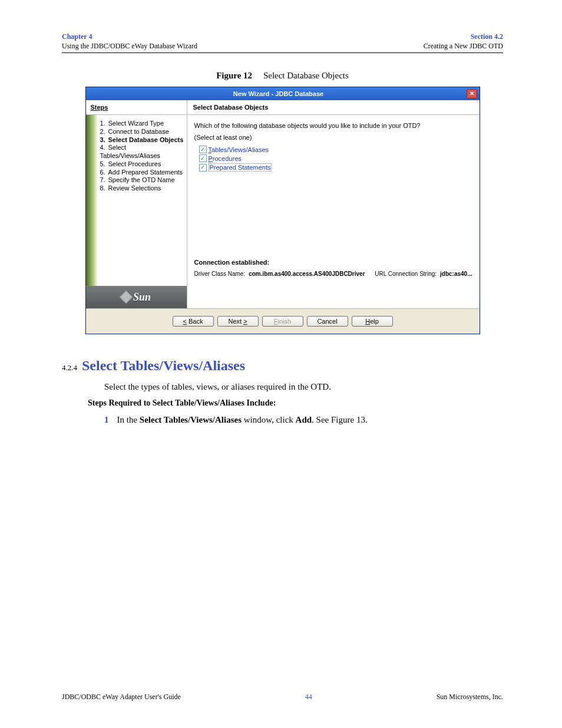  What do you see at coordinates (143, 180) in the screenshot?
I see `step-item: 7.Specify the OTD Name` at bounding box center [143, 180].